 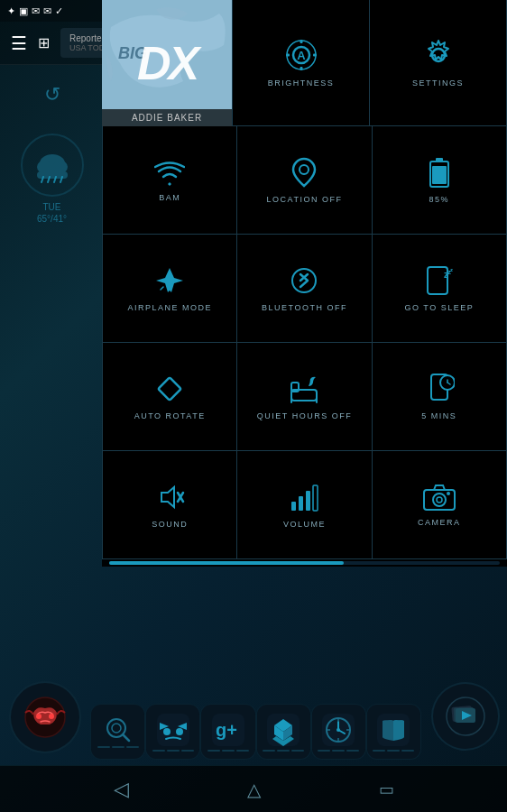 I want to click on sleep-icon: z z z, so click(x=439, y=281).